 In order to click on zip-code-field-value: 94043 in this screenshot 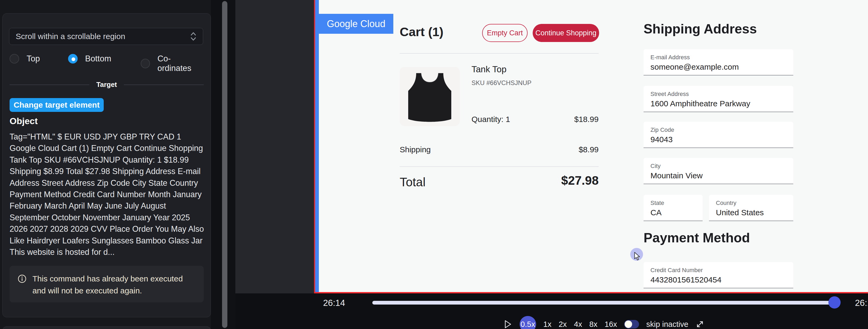, I will do `click(661, 139)`.